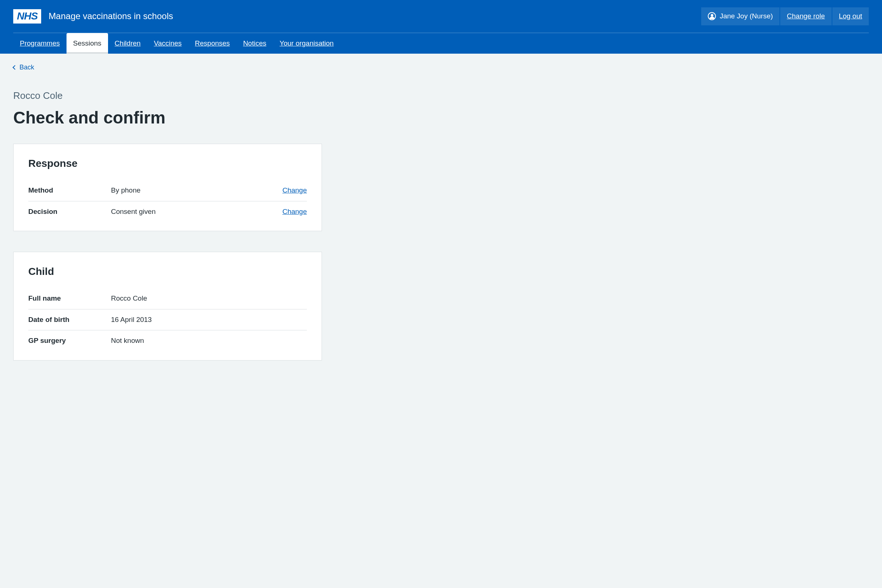  Describe the element at coordinates (70, 190) in the screenshot. I see `summary-key: Method` at that location.